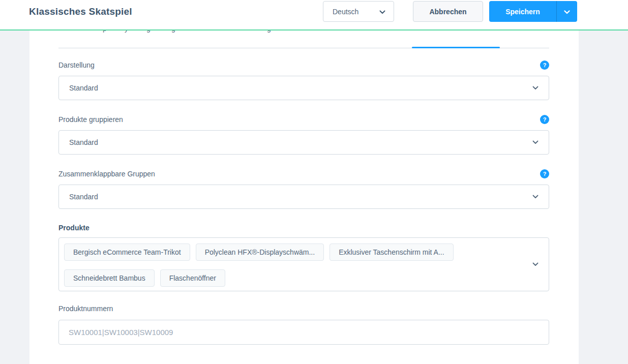  Describe the element at coordinates (74, 228) in the screenshot. I see `field-label: Produkte` at that location.